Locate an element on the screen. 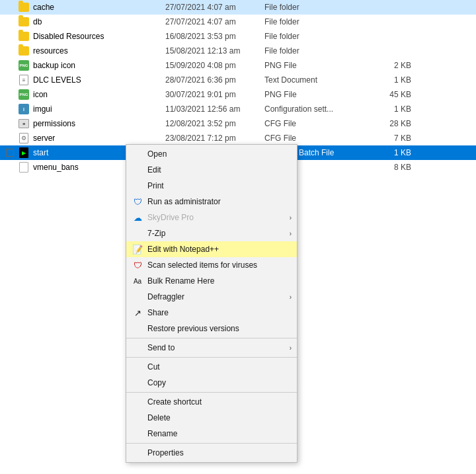 The image size is (476, 474). context-menu-label: Restore previous versions is located at coordinates (193, 329).